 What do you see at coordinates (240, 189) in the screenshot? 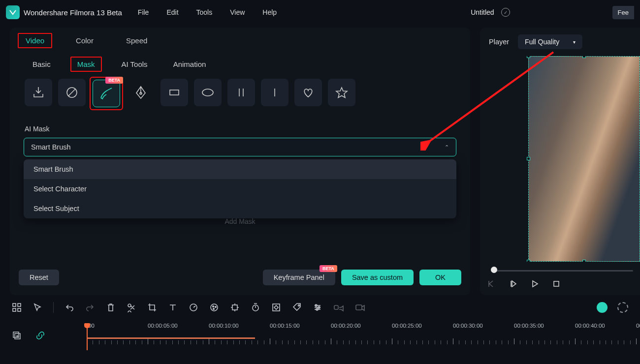
I see `option-select-character: Select Character` at bounding box center [240, 189].